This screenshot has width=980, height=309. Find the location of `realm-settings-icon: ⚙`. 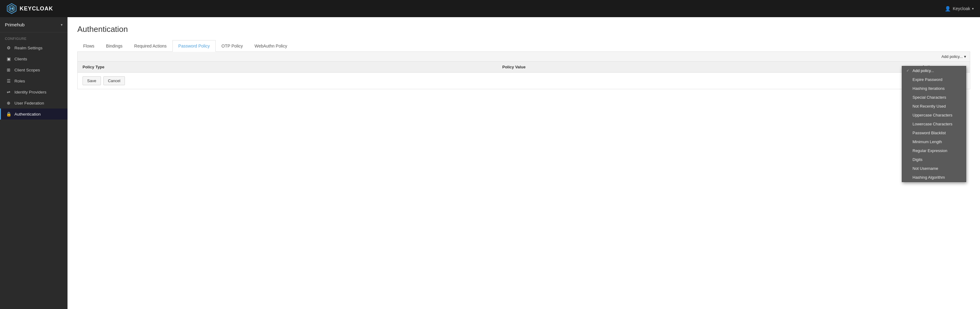

realm-settings-icon: ⚙ is located at coordinates (8, 48).